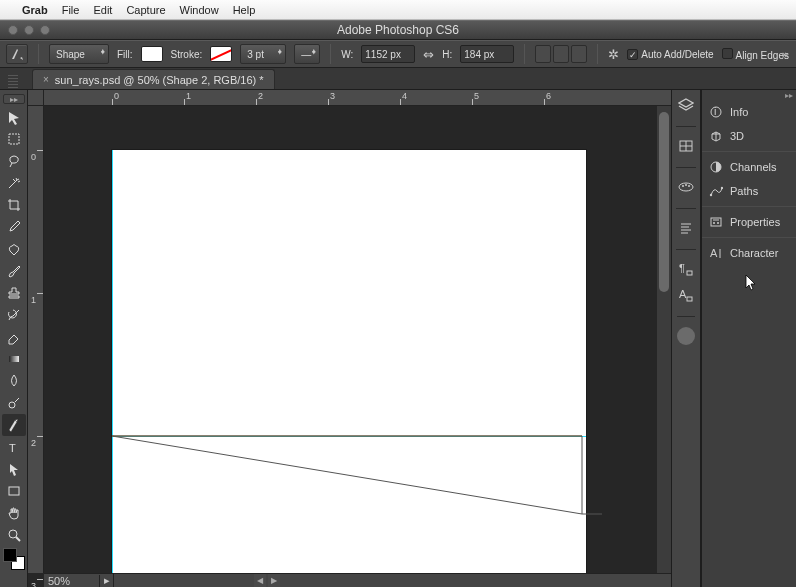  I want to click on options-bar: Shape Fill: Stroke: 3 pt — W: ⇔ H: ✲ ✓Au…, so click(398, 54).